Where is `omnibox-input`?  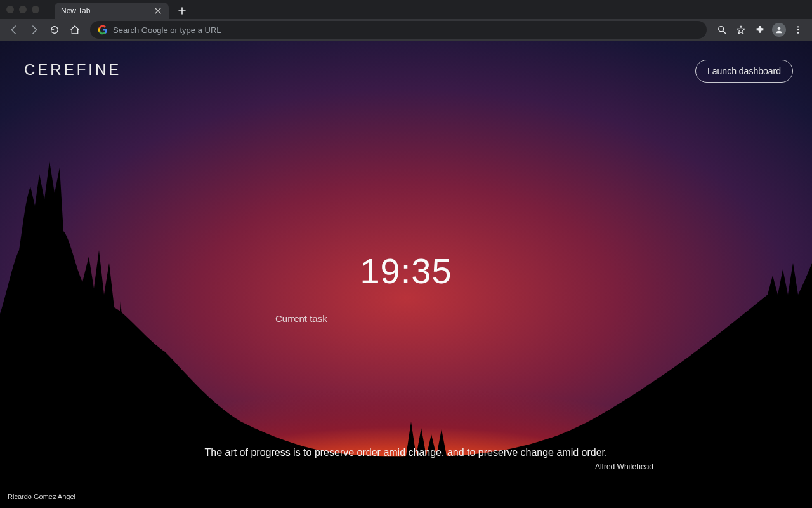
omnibox-input is located at coordinates (406, 30).